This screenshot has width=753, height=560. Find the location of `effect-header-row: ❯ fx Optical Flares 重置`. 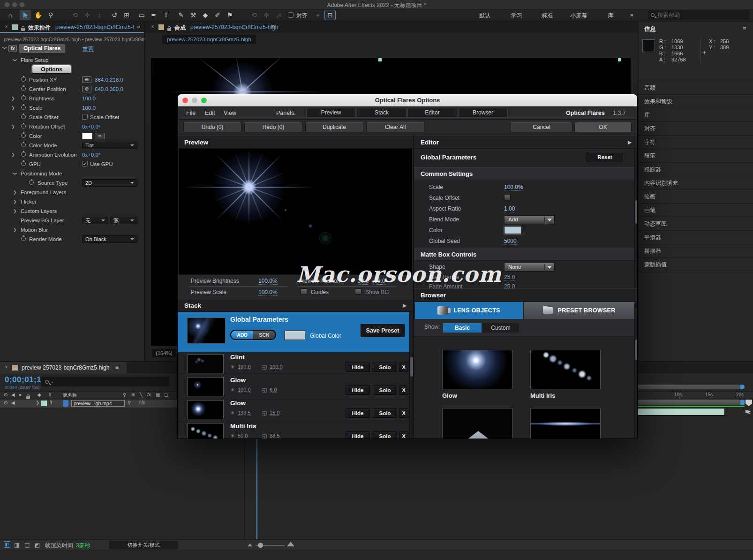

effect-header-row: ❯ fx Optical Flares 重置 is located at coordinates (73, 49).